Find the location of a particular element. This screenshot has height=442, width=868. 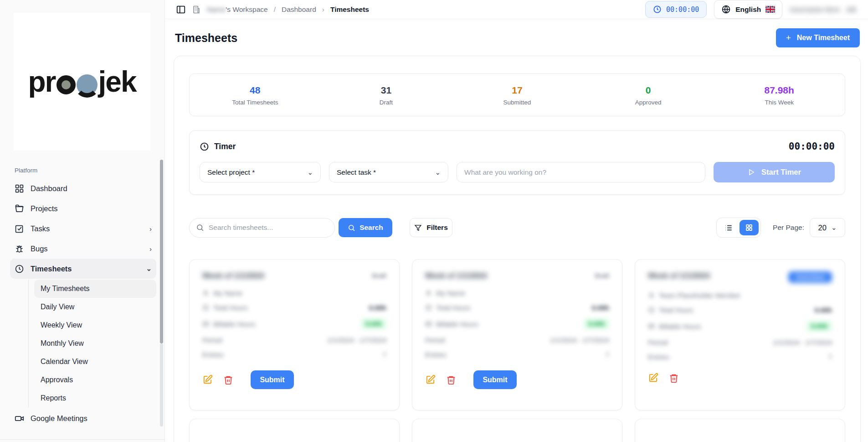

search-input is located at coordinates (262, 228).